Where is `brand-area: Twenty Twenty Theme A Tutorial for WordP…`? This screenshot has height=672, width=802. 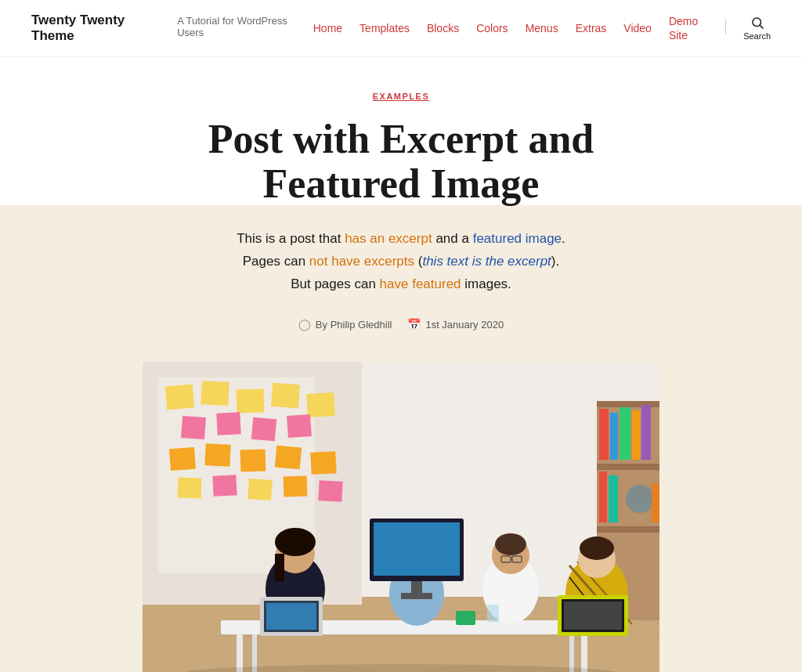 brand-area: Twenty Twenty Theme A Tutorial for WordP… is located at coordinates (172, 28).